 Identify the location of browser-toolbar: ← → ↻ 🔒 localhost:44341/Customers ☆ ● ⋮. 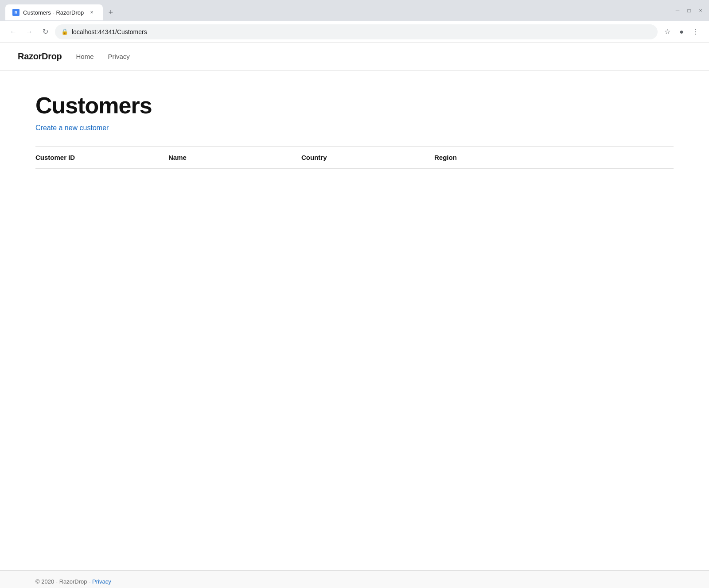
(354, 32).